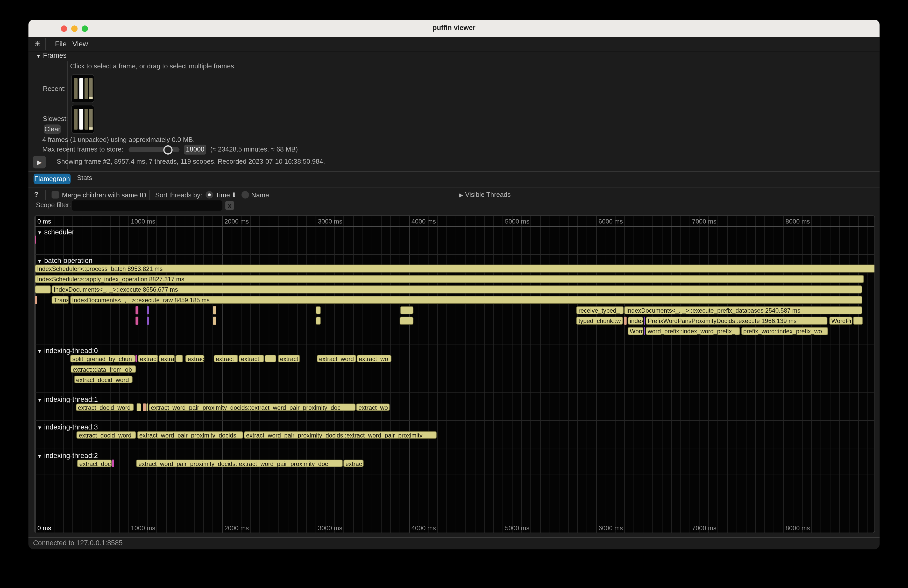 This screenshot has width=908, height=588. What do you see at coordinates (68, 351) in the screenshot?
I see `thread-header-indexing-thread:0: ▼ indexing-thread:0` at bounding box center [68, 351].